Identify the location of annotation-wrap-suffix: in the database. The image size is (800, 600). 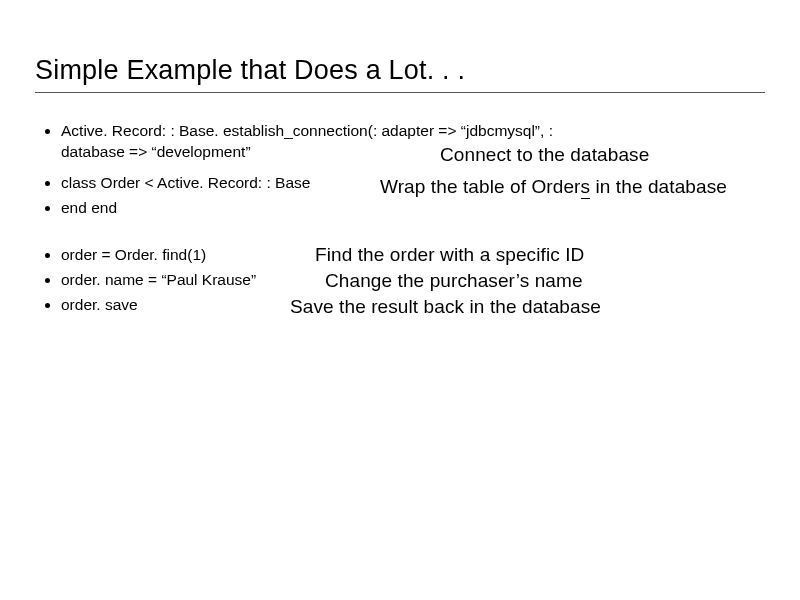
(658, 186).